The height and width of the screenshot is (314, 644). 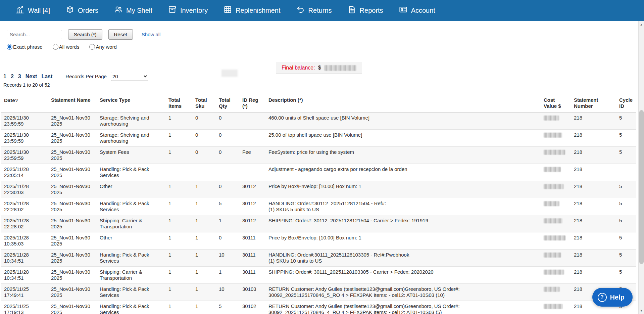 What do you see at coordinates (85, 34) in the screenshot?
I see `search-button: Search (*)` at bounding box center [85, 34].